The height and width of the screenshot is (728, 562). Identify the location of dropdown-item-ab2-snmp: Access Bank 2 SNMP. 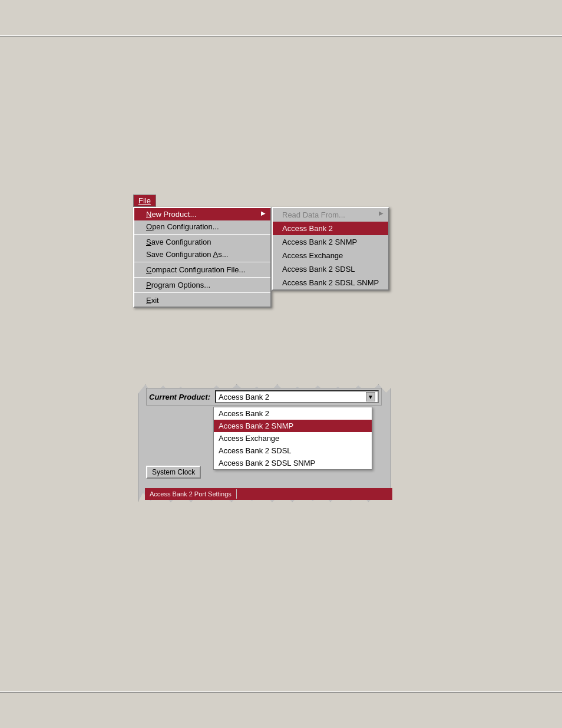
(293, 426).